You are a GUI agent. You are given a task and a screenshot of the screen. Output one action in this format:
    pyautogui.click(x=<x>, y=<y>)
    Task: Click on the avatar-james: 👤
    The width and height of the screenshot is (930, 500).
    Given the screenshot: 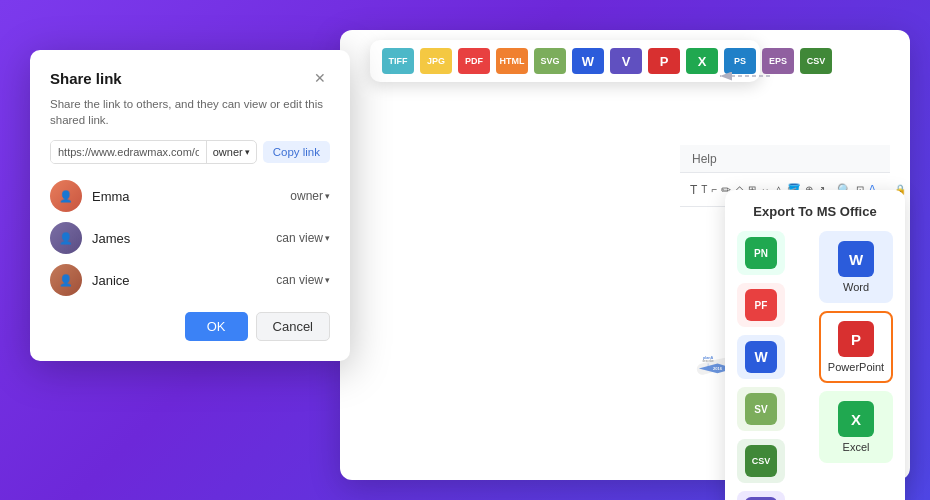 What is the action you would take?
    pyautogui.click(x=66, y=238)
    